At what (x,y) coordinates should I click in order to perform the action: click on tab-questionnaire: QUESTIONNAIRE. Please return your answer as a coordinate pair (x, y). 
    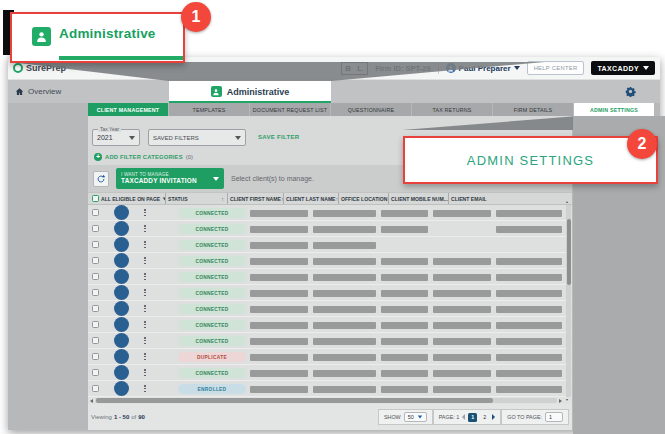
    Looking at the image, I should click on (372, 110).